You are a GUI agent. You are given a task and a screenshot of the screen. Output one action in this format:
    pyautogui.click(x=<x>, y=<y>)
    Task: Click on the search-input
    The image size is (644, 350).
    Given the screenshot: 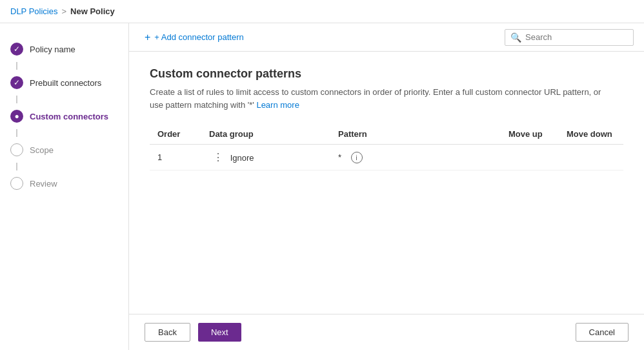 What is the action you would take?
    pyautogui.click(x=577, y=37)
    